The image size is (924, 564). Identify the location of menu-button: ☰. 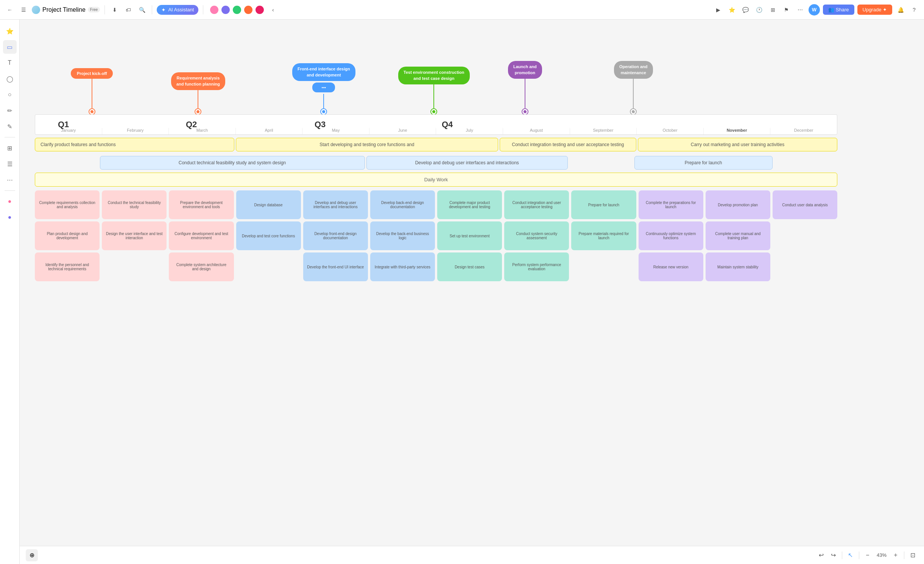
(23, 10).